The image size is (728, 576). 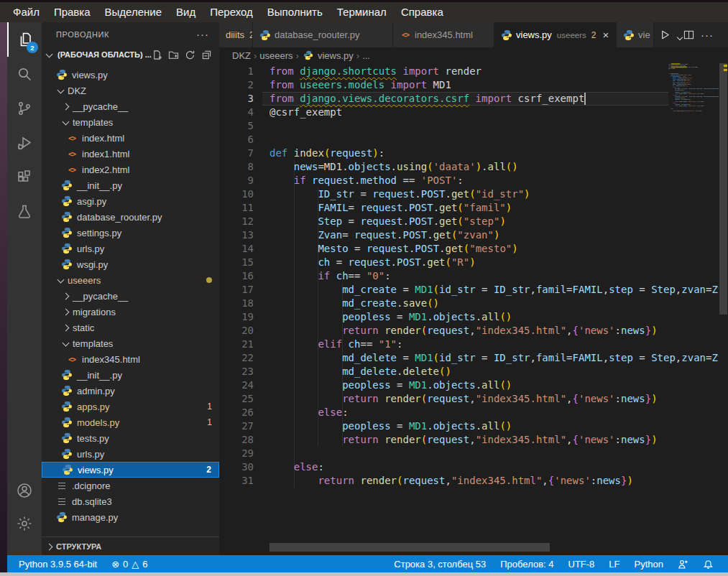 I want to click on html-file-icon: <>, so click(x=72, y=154).